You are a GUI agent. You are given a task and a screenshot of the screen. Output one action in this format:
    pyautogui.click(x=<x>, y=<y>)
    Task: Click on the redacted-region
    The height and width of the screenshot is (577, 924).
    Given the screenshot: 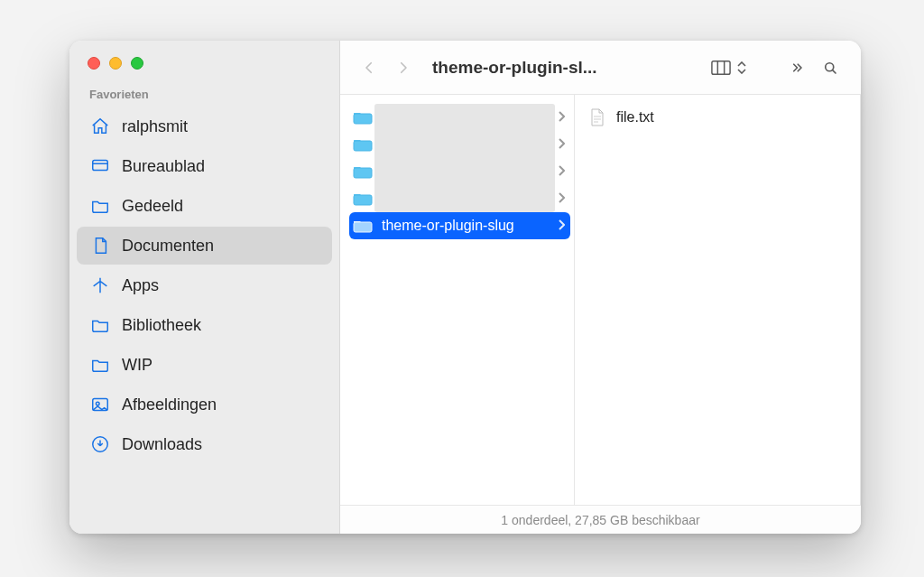 What is the action you would take?
    pyautogui.click(x=465, y=158)
    